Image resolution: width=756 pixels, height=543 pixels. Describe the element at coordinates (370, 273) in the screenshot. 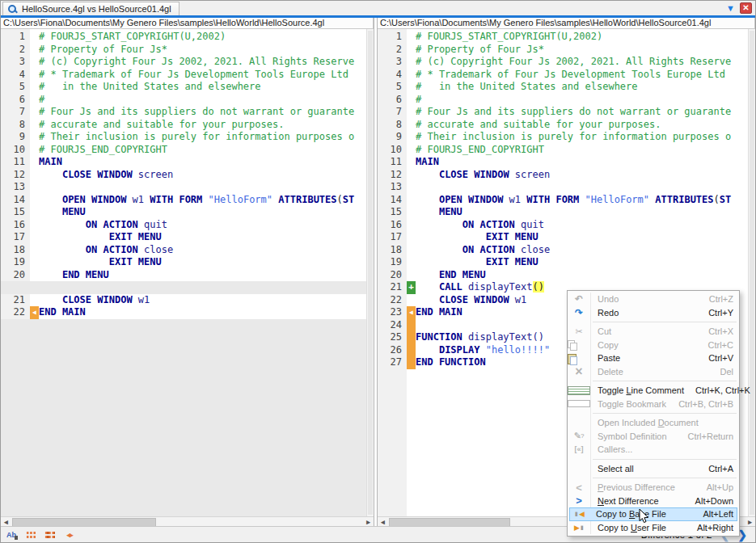

I see `base-vertical-scrollbar-thumb` at that location.